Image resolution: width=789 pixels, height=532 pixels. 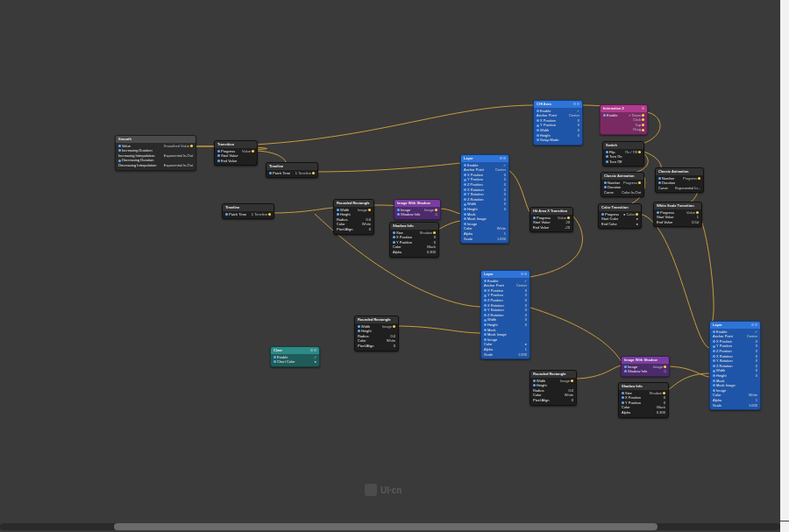 I want to click on node-title: Interaction 2, so click(x=614, y=109).